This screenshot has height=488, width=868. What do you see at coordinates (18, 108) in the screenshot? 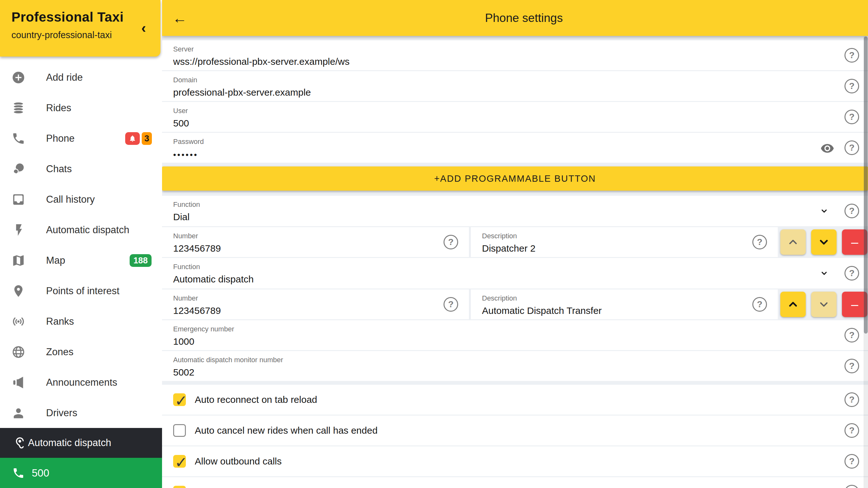
I see `stack-icon` at bounding box center [18, 108].